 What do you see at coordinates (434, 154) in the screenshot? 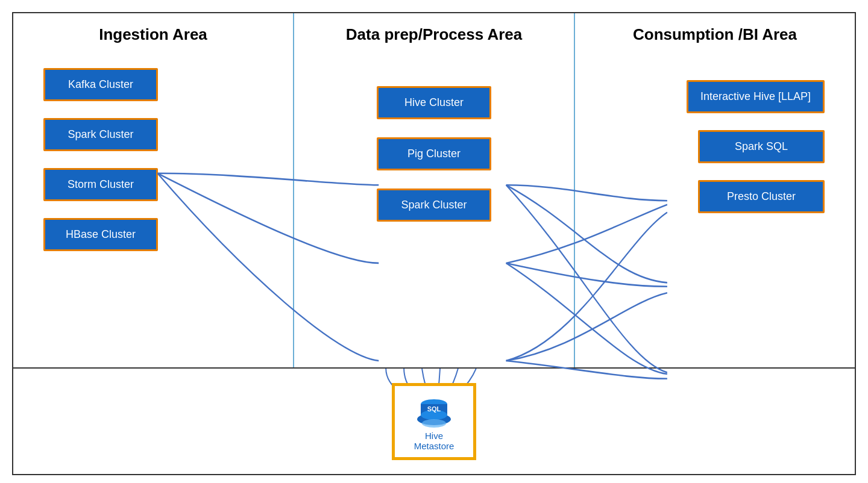
I see `pig-cluster-box: Pig Cluster` at bounding box center [434, 154].